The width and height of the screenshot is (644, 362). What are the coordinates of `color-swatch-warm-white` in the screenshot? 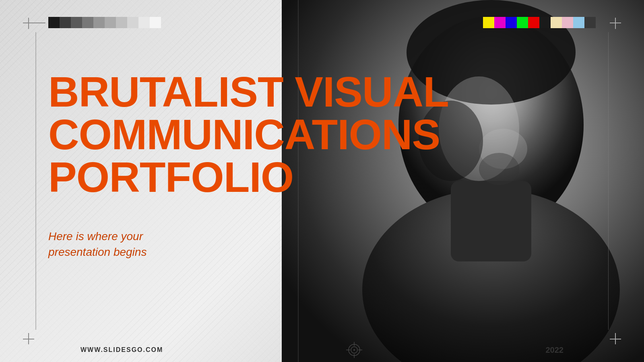 It's located at (556, 23).